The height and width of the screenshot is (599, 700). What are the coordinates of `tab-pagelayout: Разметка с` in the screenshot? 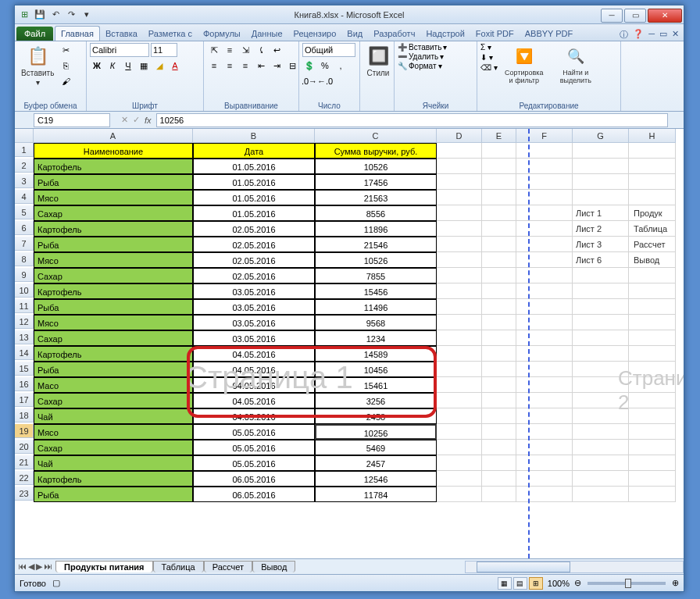 It's located at (170, 34).